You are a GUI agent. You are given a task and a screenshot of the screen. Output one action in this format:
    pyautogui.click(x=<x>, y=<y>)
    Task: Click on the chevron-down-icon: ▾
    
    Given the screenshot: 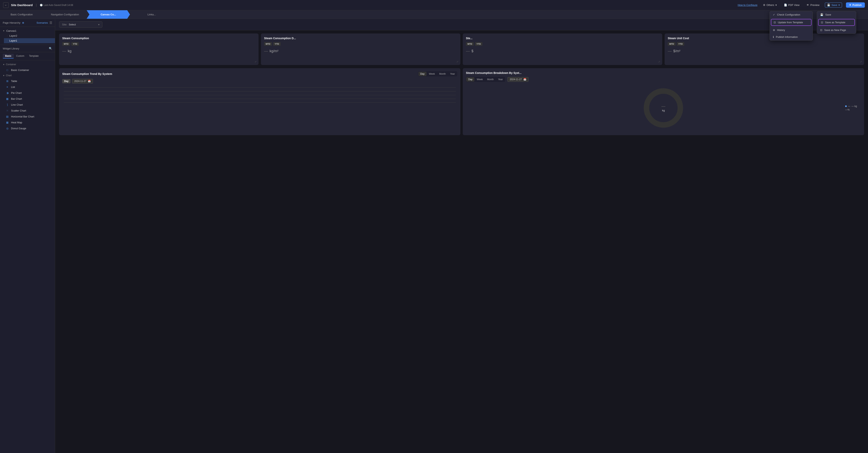 What is the action you would take?
    pyautogui.click(x=776, y=5)
    